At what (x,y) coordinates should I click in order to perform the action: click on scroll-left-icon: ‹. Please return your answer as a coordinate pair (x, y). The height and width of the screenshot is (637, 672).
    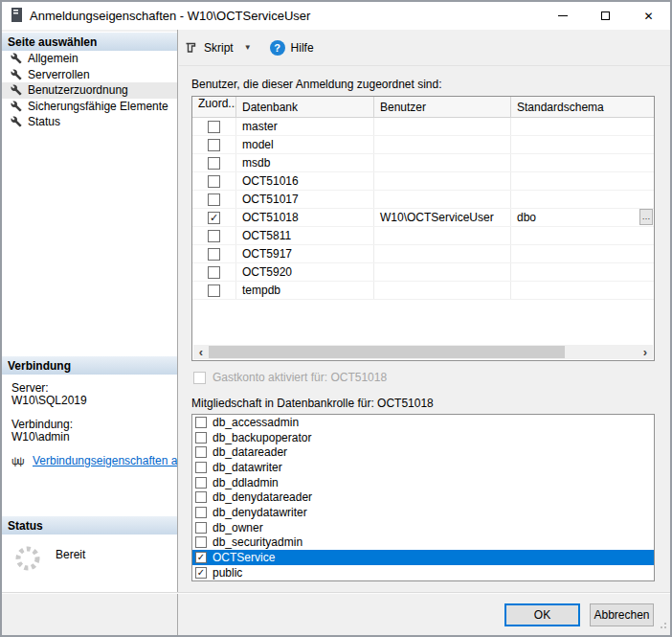
    Looking at the image, I should click on (201, 353).